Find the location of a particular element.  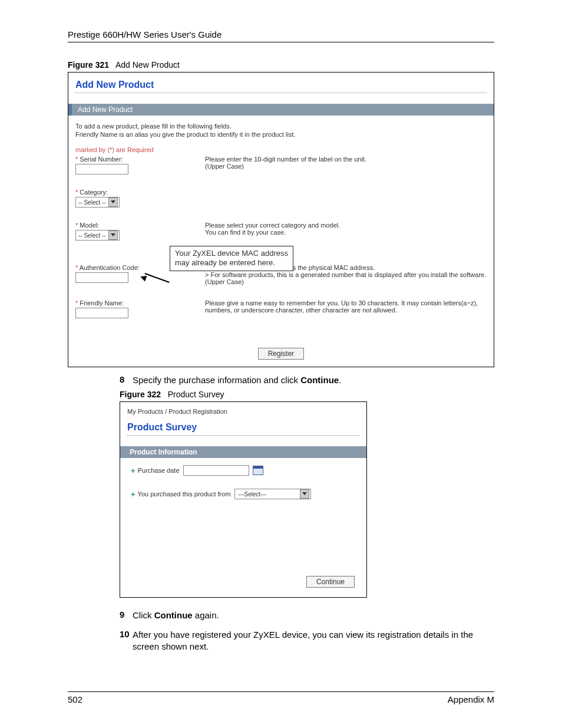

figure-321-caption: Figure 321 Add New Product is located at coordinates (281, 65).